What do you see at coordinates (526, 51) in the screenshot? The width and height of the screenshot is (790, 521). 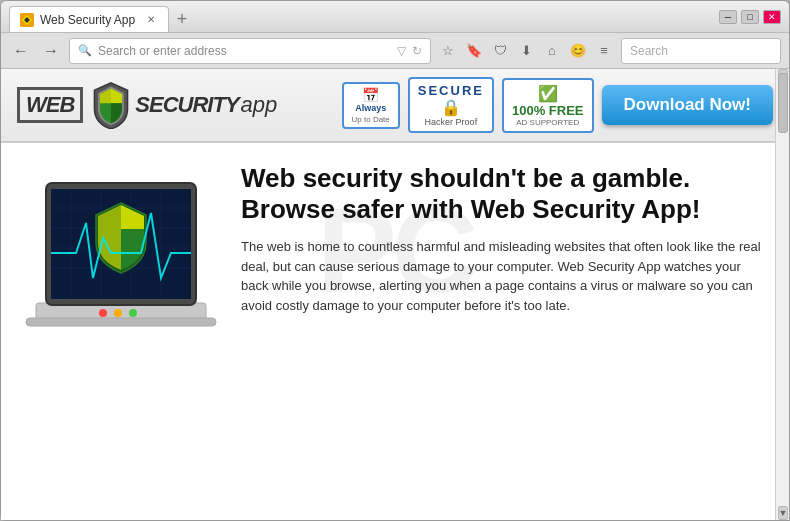 I see `download-icon: ⬇` at bounding box center [526, 51].